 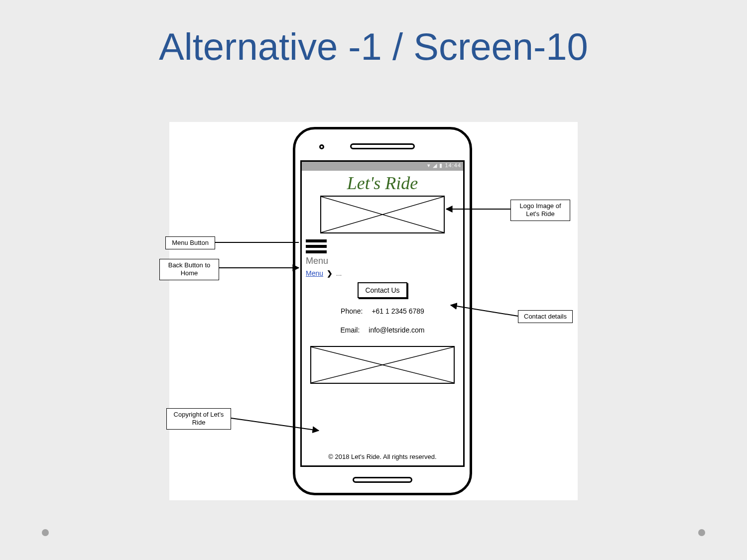 What do you see at coordinates (339, 273) in the screenshot?
I see `breadcrumb-current: ...` at bounding box center [339, 273].